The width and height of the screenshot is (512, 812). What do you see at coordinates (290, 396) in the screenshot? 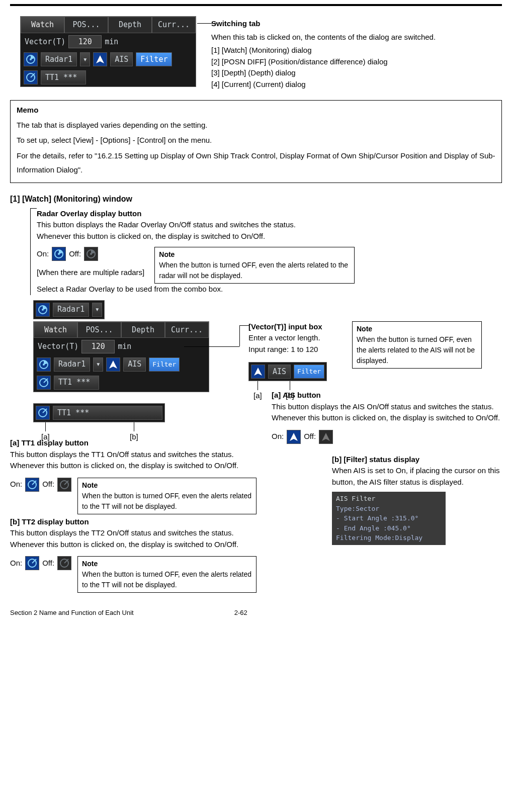
I see `ais-ab-b: [b]` at bounding box center [290, 396].